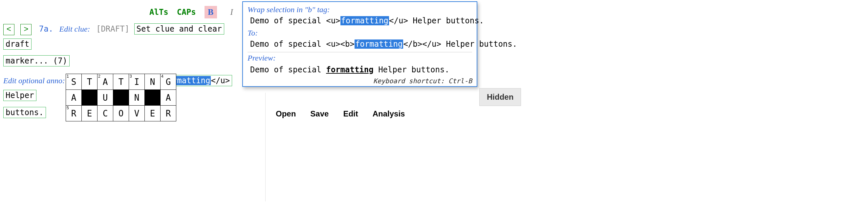 The width and height of the screenshot is (868, 202). I want to click on tooltip-preview: Demo of special formatting Helper button…, so click(361, 70).